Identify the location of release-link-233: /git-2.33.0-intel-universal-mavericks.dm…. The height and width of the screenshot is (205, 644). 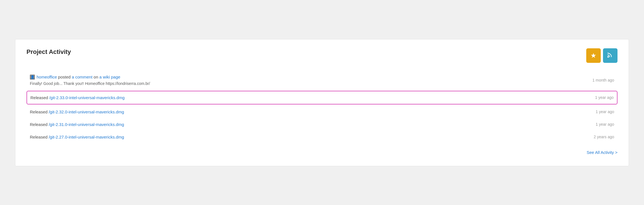
(87, 98).